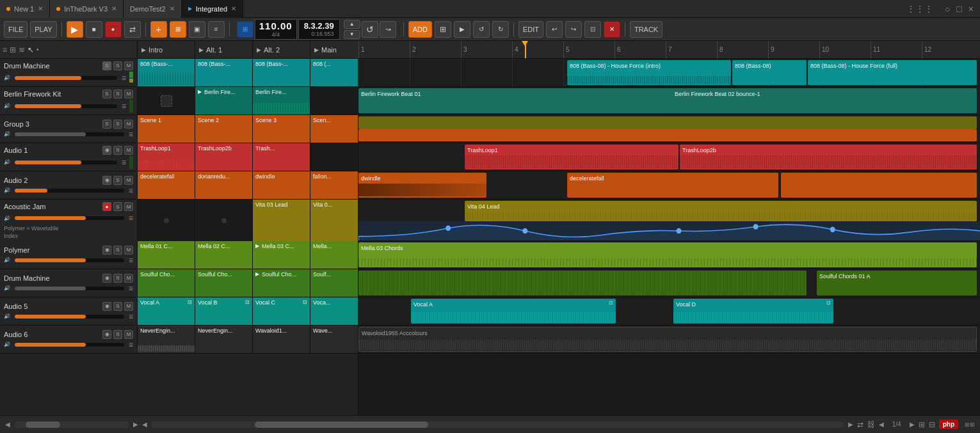 The width and height of the screenshot is (980, 433). What do you see at coordinates (879, 185) in the screenshot?
I see `arr-clip-orange3` at bounding box center [879, 185].